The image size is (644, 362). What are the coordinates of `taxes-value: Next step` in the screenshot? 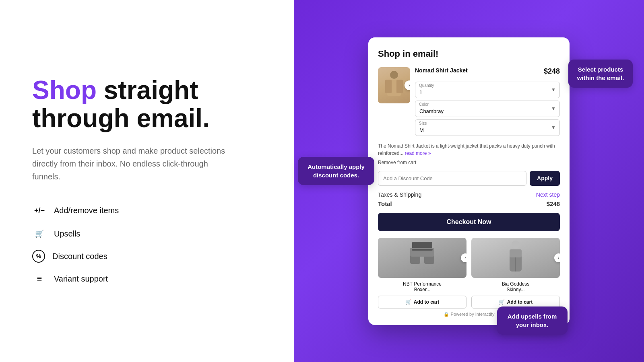 It's located at (548, 195).